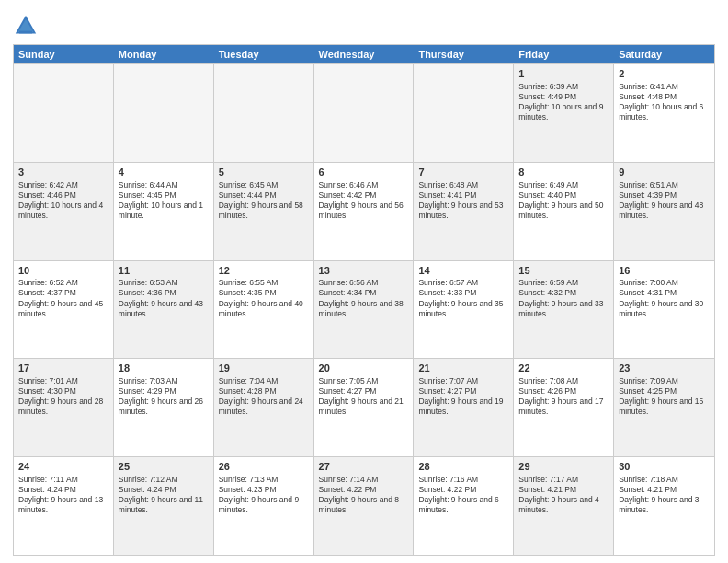 This screenshot has width=728, height=563. I want to click on calendar-cell: 7Sunrise: 6:48 AM Sunset: 4:41 PM Daylig…, so click(463, 212).